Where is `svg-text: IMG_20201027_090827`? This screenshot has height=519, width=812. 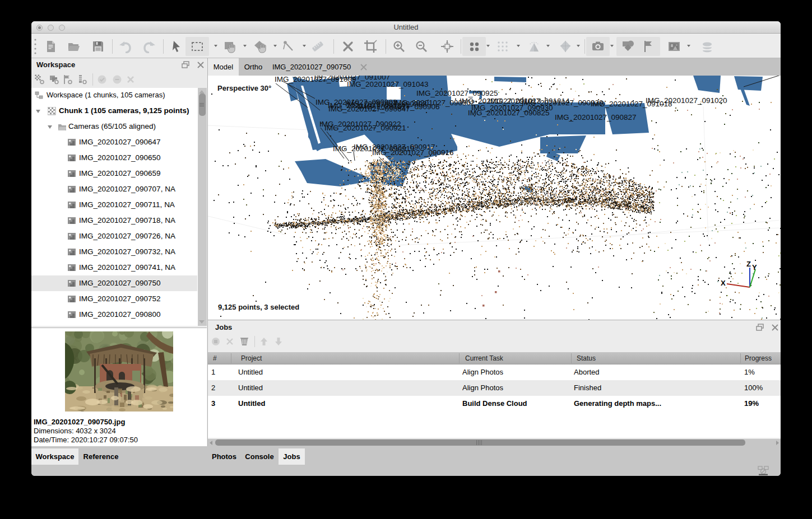 svg-text: IMG_20201027_090827 is located at coordinates (596, 118).